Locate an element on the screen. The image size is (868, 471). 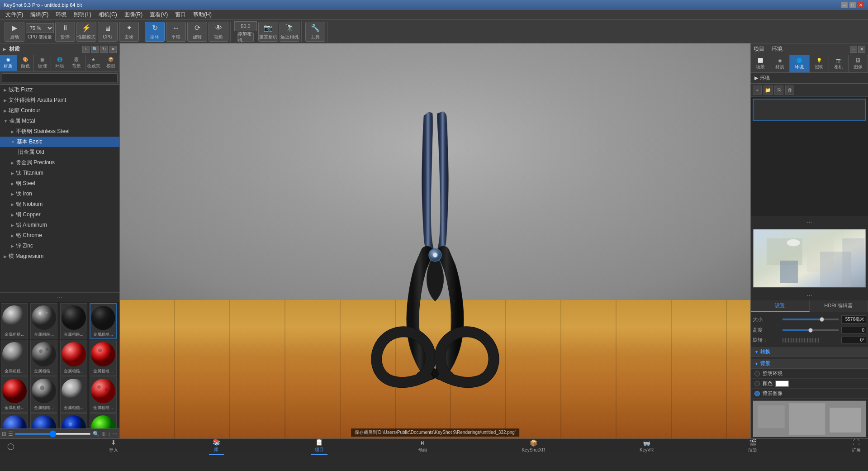
add-camera-button: 添加相机 is located at coordinates (246, 37).